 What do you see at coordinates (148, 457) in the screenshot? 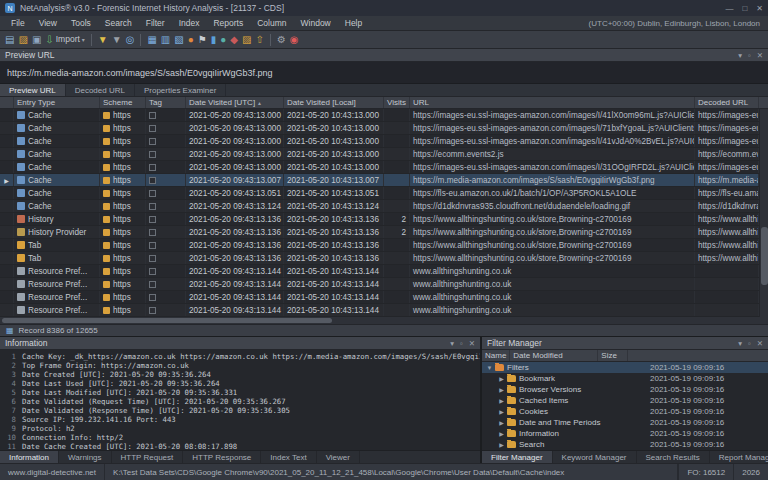
I see `tab-http-request: HTTP Request` at bounding box center [148, 457].